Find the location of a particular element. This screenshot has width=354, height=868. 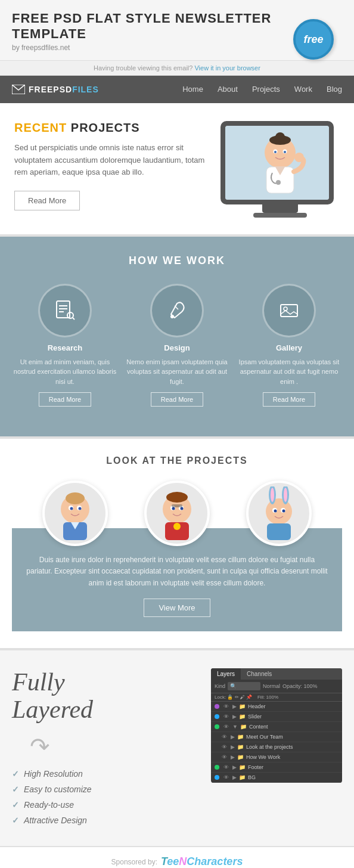

design-circle is located at coordinates (177, 311).